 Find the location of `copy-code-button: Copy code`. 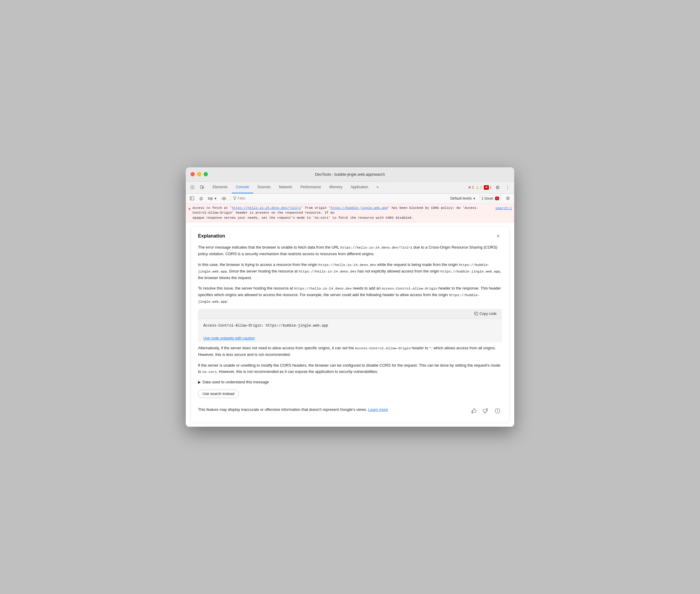

copy-code-button: Copy code is located at coordinates (485, 314).